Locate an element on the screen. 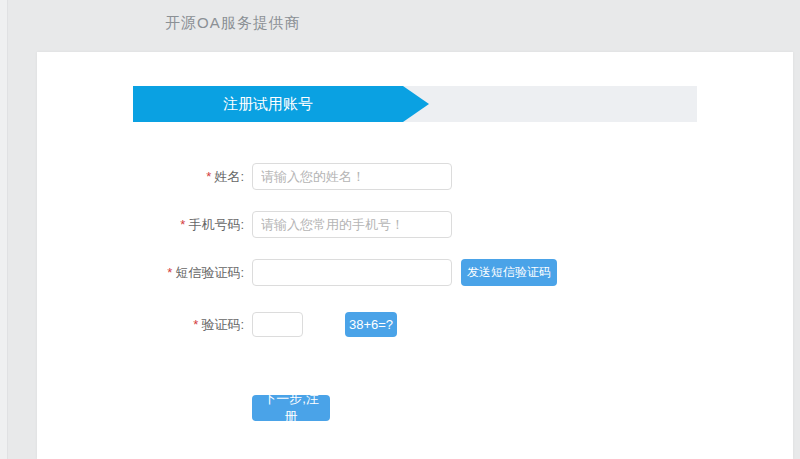  captcha-label: *验证码: is located at coordinates (140, 325).